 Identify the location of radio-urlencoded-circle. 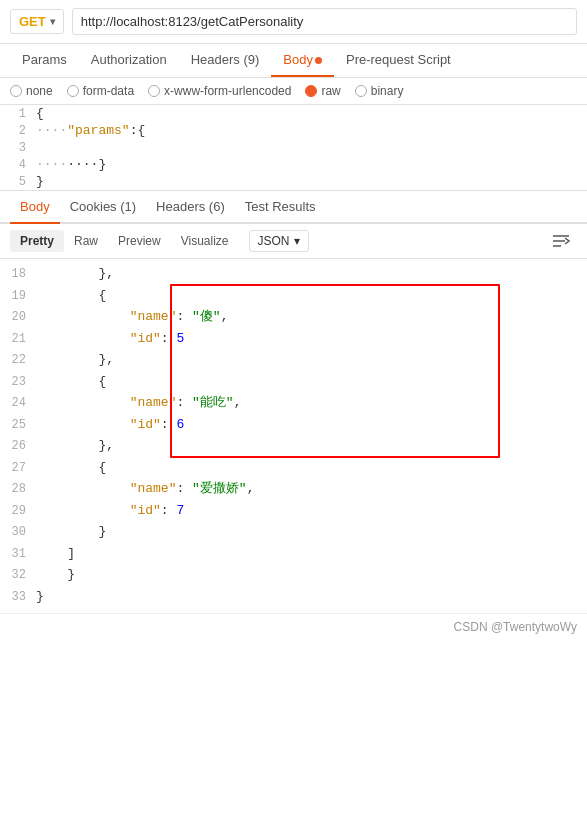
(154, 91).